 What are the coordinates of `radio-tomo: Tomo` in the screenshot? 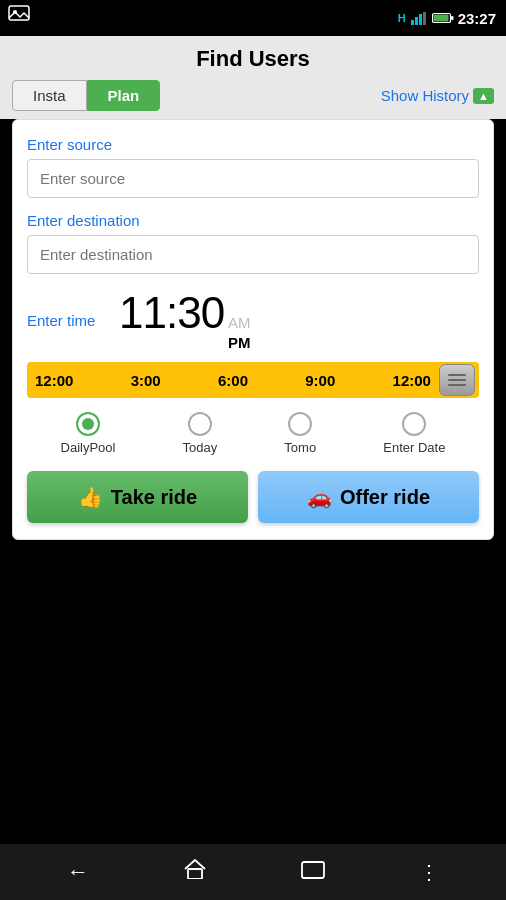 It's located at (300, 434).